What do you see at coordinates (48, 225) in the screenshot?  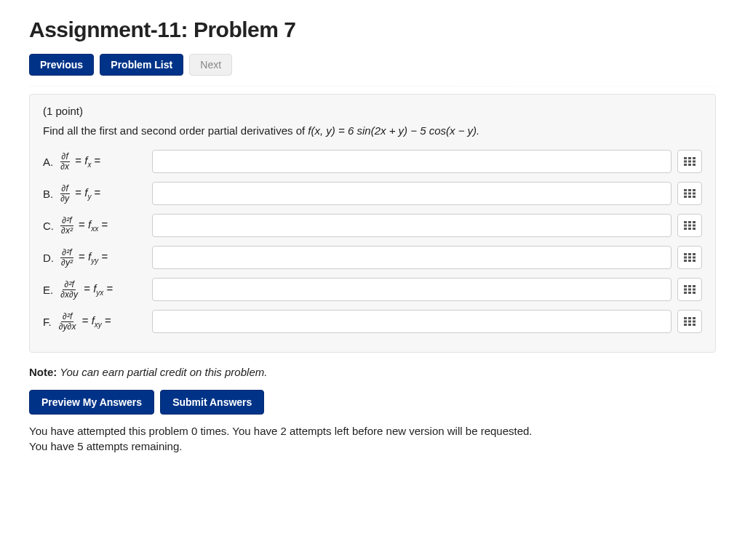 I see `question-letter: C.` at bounding box center [48, 225].